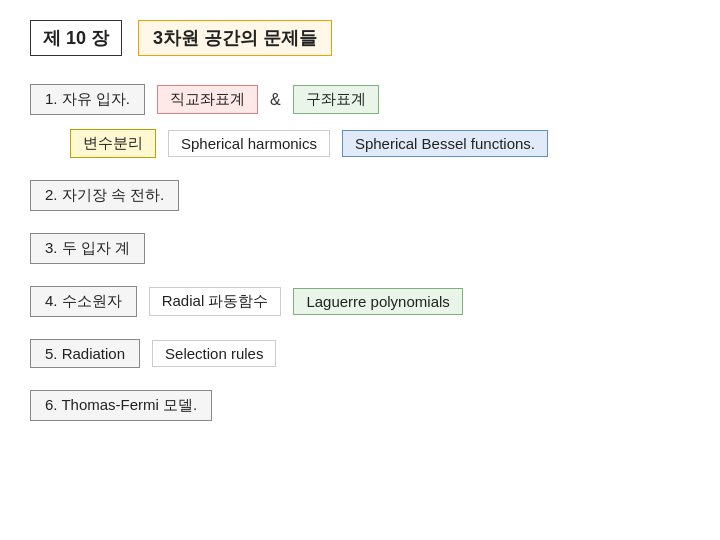  I want to click on ampersand: &, so click(276, 100).